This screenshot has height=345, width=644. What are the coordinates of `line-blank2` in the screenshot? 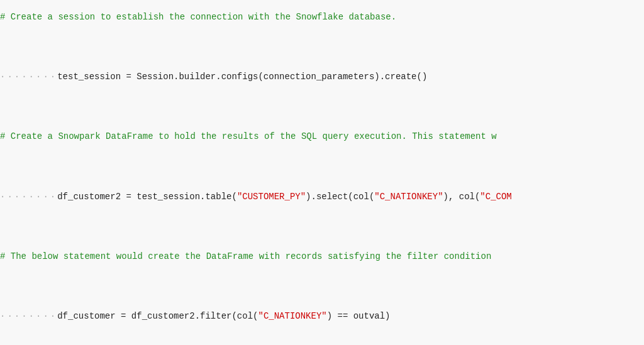 It's located at (322, 107).